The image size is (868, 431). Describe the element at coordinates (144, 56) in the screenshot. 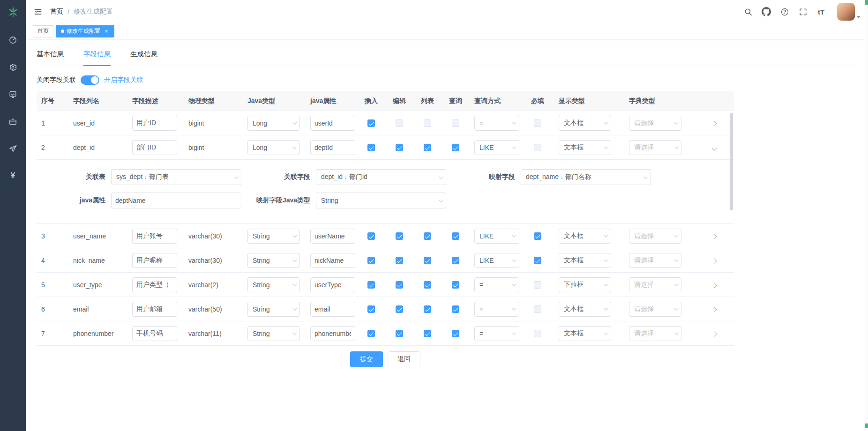

I see `tab-generate-info: 生成信息` at that location.